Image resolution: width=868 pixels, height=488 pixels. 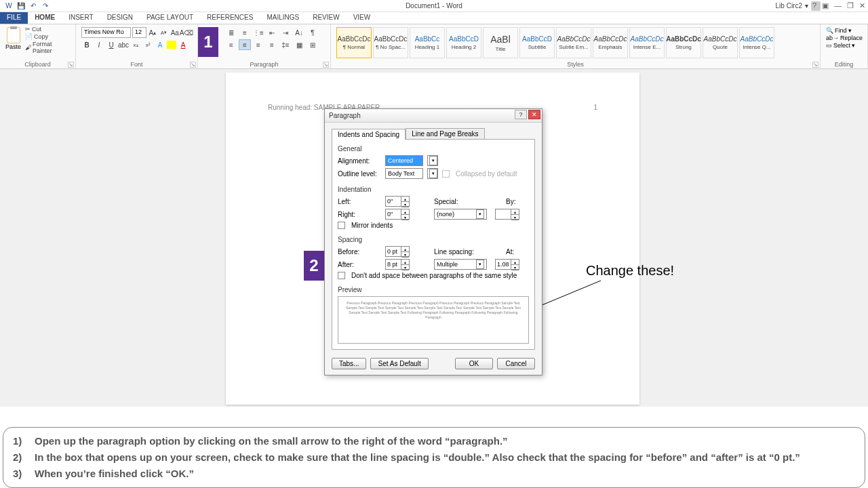 I want to click on paragraph-launcher: ↘, so click(x=326, y=65).